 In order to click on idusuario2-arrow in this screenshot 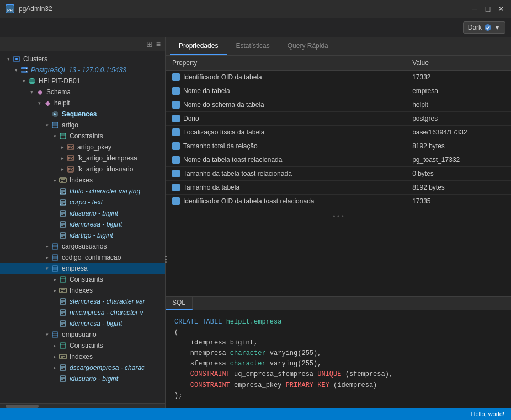, I will do `click(55, 379)`.